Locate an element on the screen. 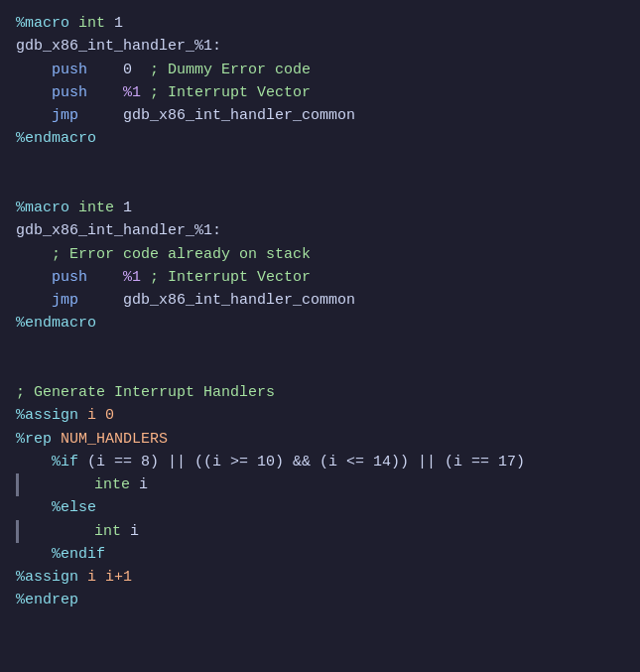 This screenshot has height=672, width=640. code-line: ; Error code already on stack is located at coordinates (320, 254).